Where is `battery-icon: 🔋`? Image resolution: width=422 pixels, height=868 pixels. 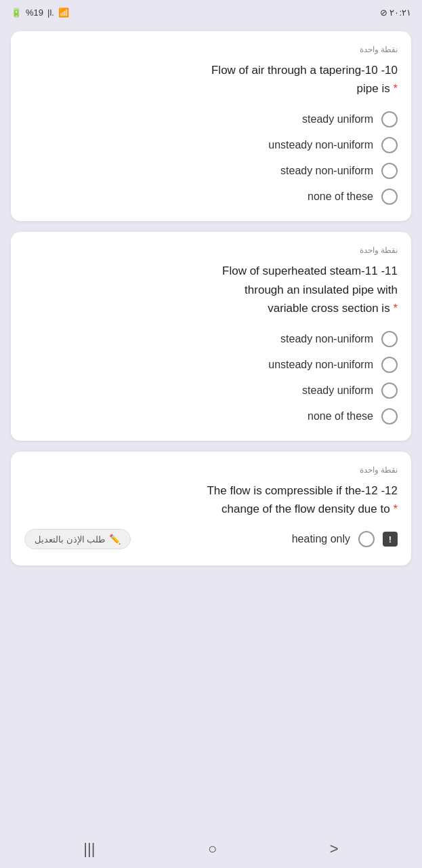
battery-icon: 🔋 is located at coordinates (16, 12).